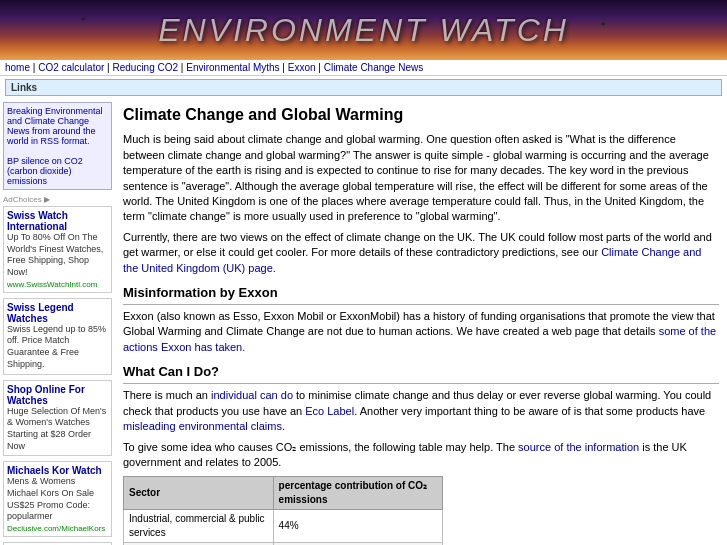 The image size is (727, 545). What do you see at coordinates (58, 336) in the screenshot?
I see `ad-swiss-legend: Swiss Legend Watches Swiss Legend up to …` at bounding box center [58, 336].